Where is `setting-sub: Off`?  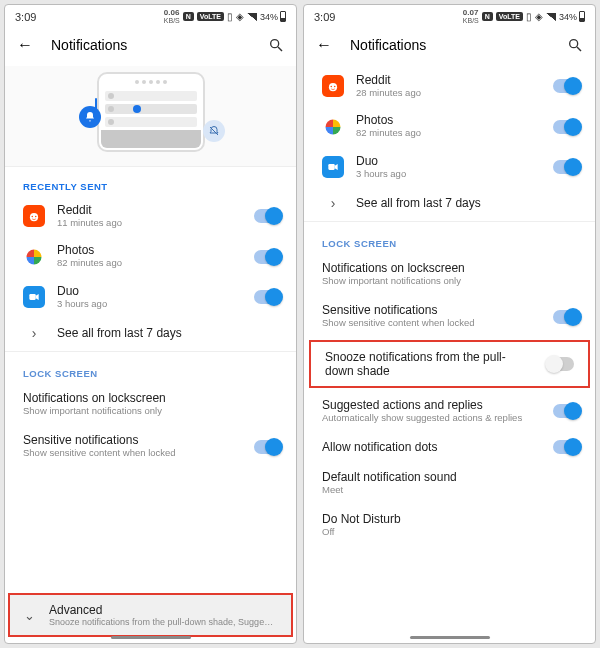 setting-sub: Off is located at coordinates (452, 532).